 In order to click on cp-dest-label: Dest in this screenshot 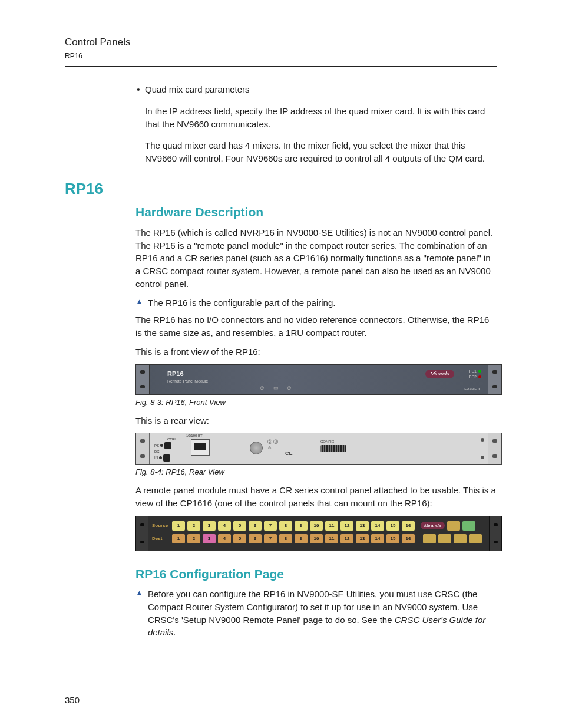, I will do `click(161, 539)`.